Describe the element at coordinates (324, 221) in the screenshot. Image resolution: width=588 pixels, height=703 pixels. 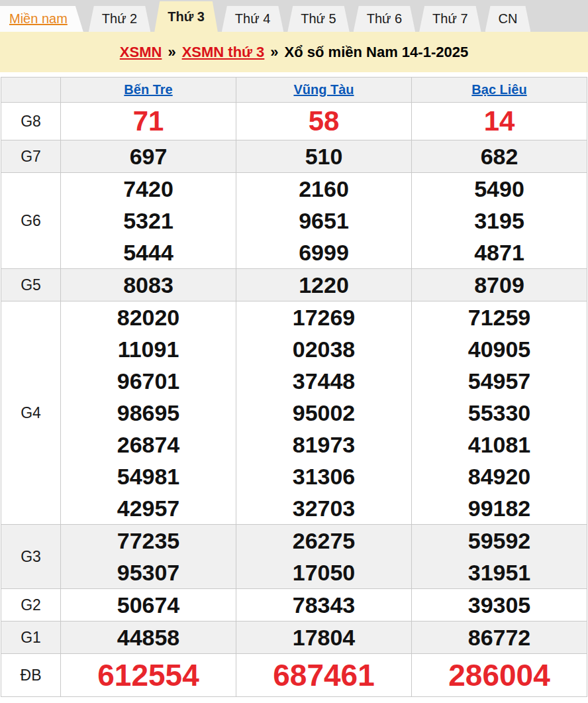
I see `prize-number: 9651` at that location.